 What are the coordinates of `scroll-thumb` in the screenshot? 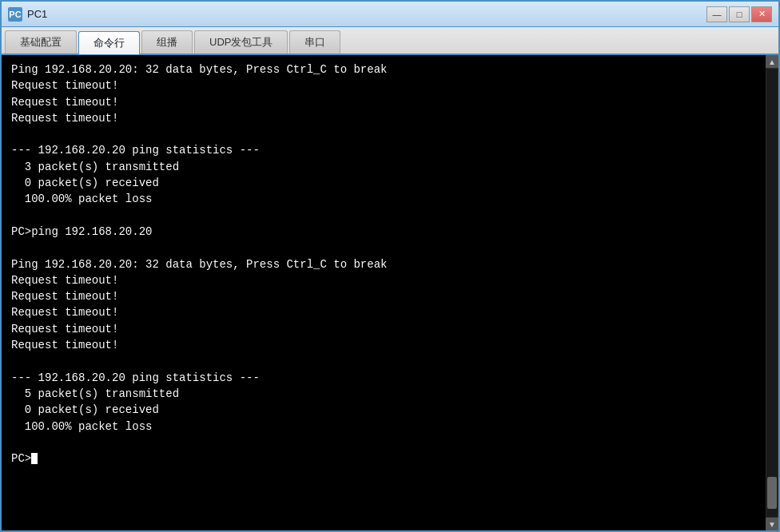 It's located at (772, 493).